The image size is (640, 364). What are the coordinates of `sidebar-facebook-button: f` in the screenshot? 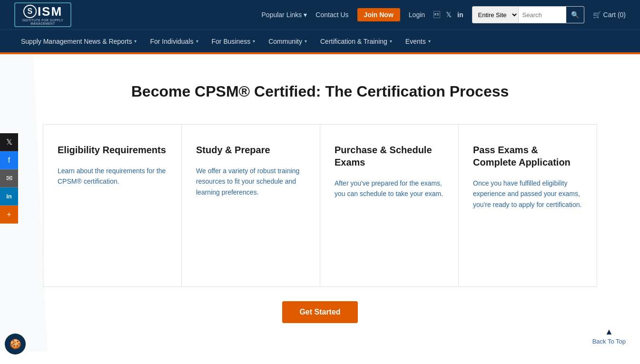 It's located at (9, 160).